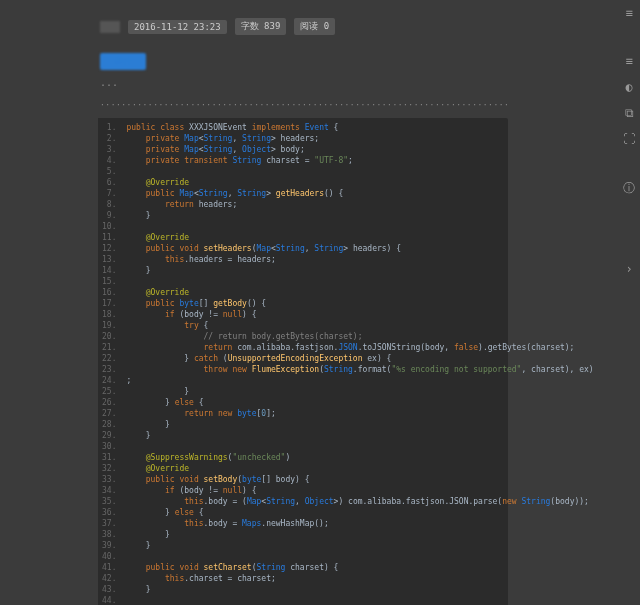  What do you see at coordinates (109, 204) in the screenshot?
I see `line-number: 8.` at bounding box center [109, 204].